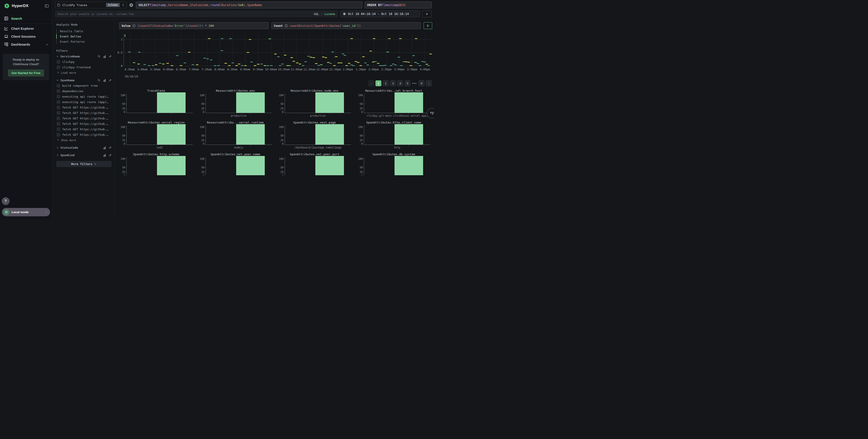  What do you see at coordinates (21, 45) in the screenshot?
I see `sidebar-item-label: Dashboards` at bounding box center [21, 45].